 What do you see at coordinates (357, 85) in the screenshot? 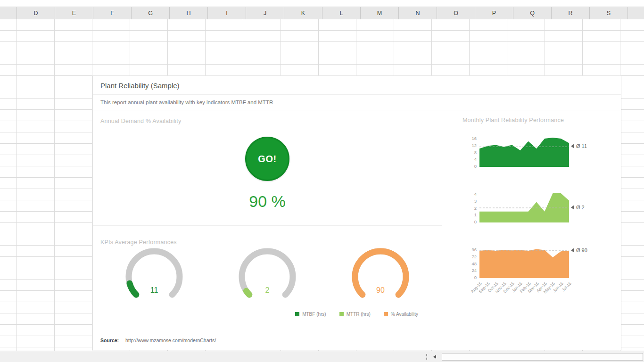
I see `page-title: Plant Reliability (Sample)` at bounding box center [357, 85].